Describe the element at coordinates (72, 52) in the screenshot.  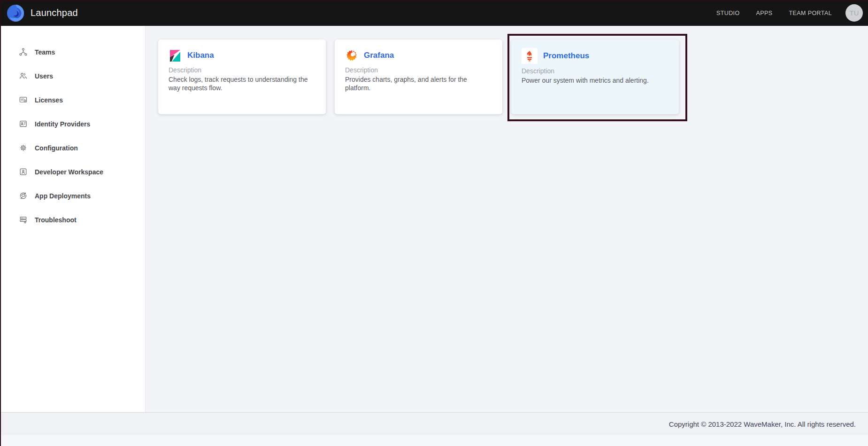
I see `sidebar-item-teams: Teams` at that location.